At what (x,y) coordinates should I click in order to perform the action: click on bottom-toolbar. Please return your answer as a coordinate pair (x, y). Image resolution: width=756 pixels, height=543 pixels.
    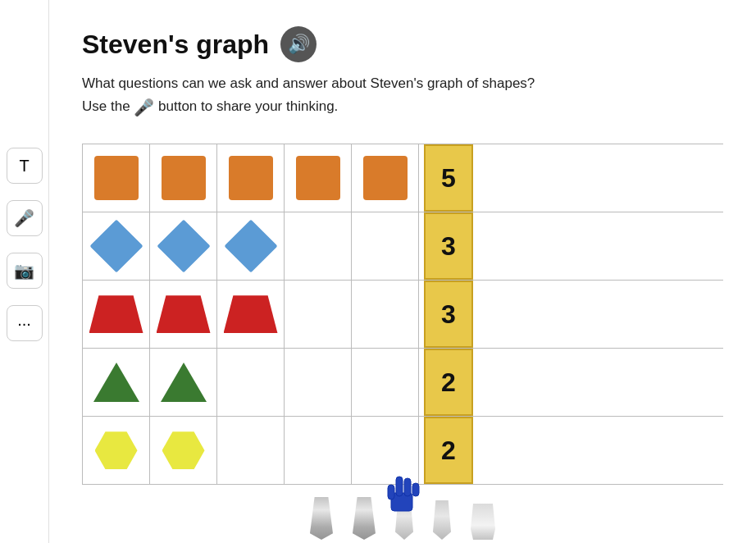
    Looking at the image, I should click on (403, 518).